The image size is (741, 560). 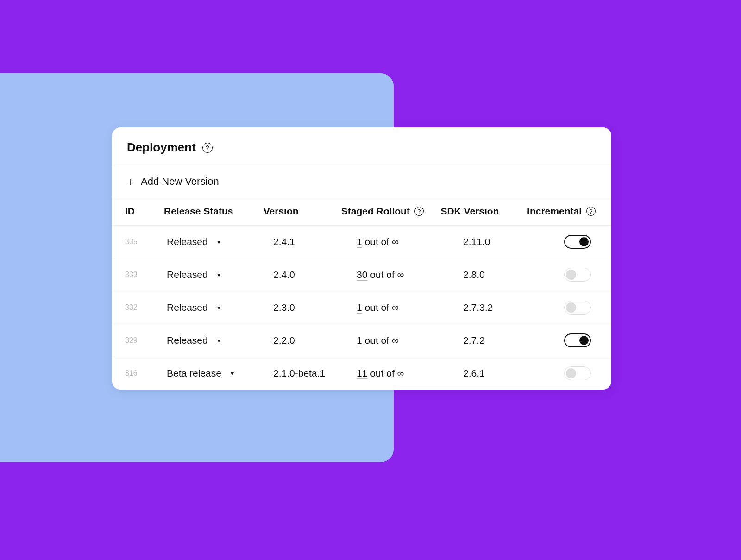 What do you see at coordinates (509, 242) in the screenshot?
I see `cell-sdk: 2.11.0` at bounding box center [509, 242].